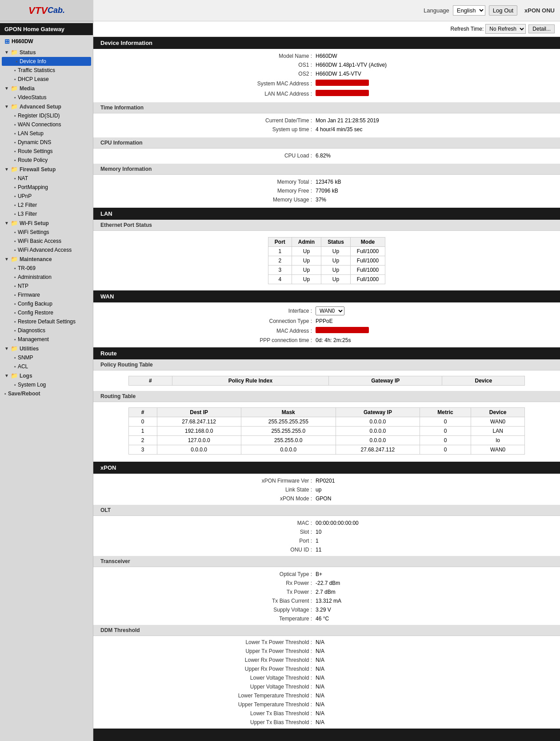 The width and height of the screenshot is (560, 741). I want to click on tx-bias-row: Tx Bias Current : 13.312 mA, so click(327, 601).